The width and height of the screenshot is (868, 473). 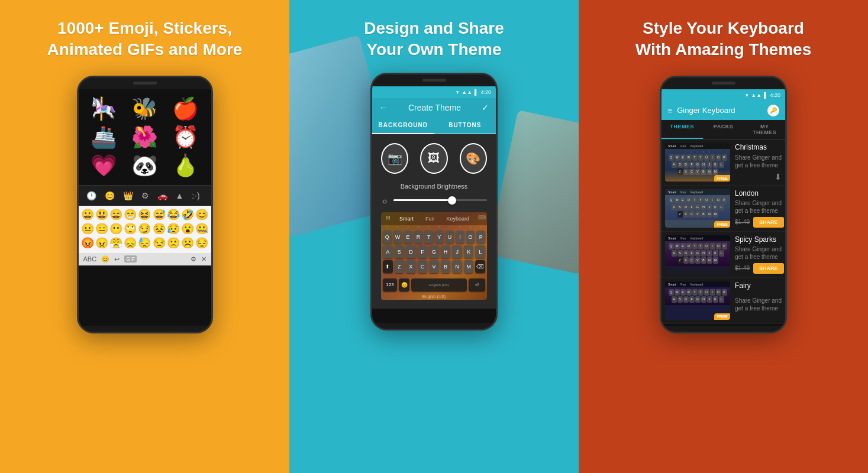 What do you see at coordinates (404, 285) in the screenshot?
I see `emoji-key: 😊` at bounding box center [404, 285].